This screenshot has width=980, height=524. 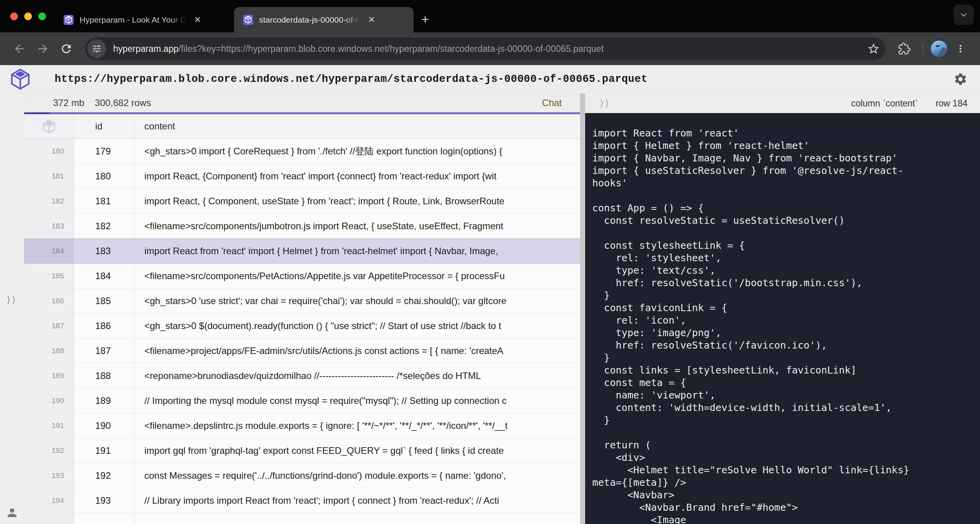 What do you see at coordinates (105, 351) in the screenshot?
I see `cell-id: 187` at bounding box center [105, 351].